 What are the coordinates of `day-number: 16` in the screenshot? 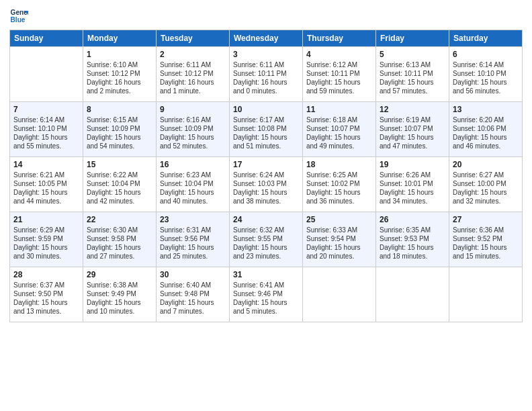 It's located at (193, 165).